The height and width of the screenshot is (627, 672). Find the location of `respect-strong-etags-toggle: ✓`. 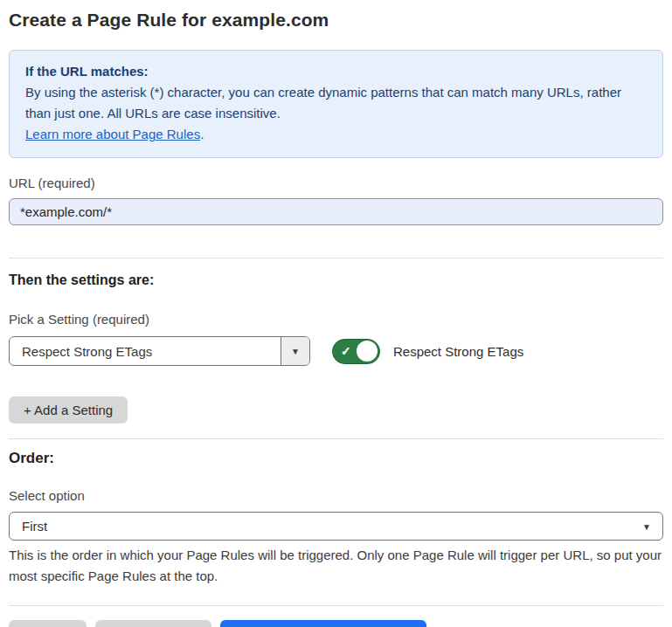

respect-strong-etags-toggle: ✓ is located at coordinates (357, 351).